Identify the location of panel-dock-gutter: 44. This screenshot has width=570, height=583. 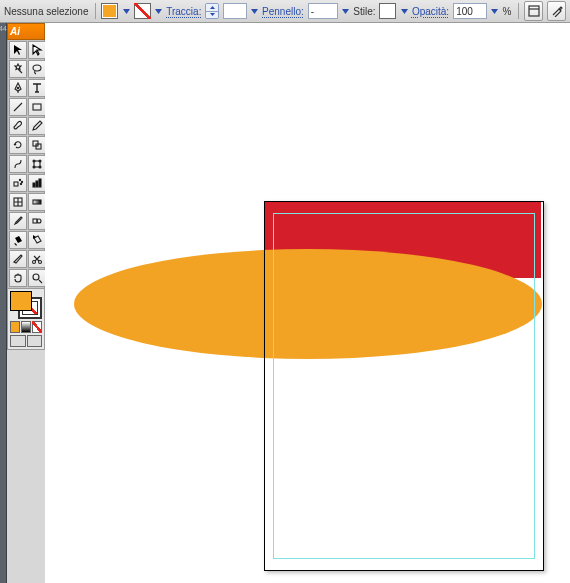
(4, 303).